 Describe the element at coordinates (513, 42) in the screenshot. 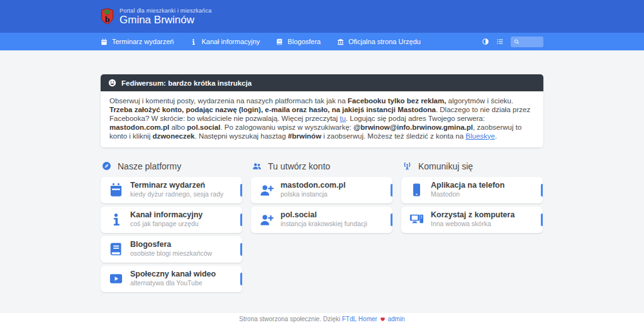

I see `nav-tools` at that location.